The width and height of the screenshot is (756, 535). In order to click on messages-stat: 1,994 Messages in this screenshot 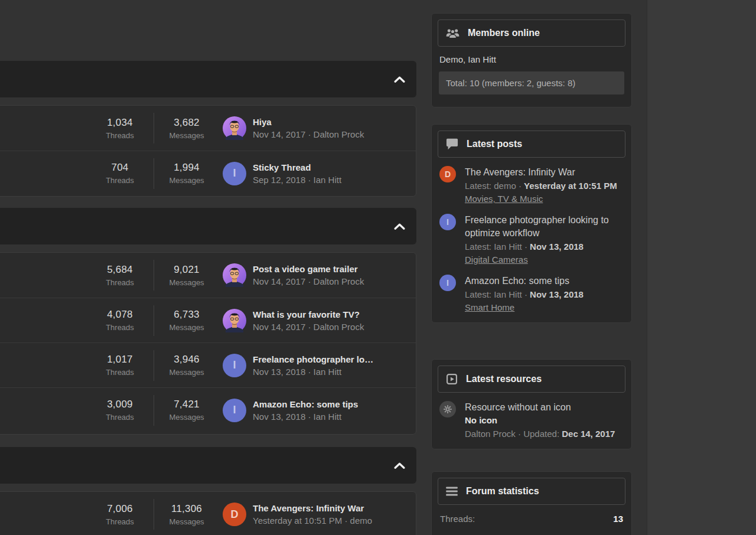, I will do `click(187, 174)`.